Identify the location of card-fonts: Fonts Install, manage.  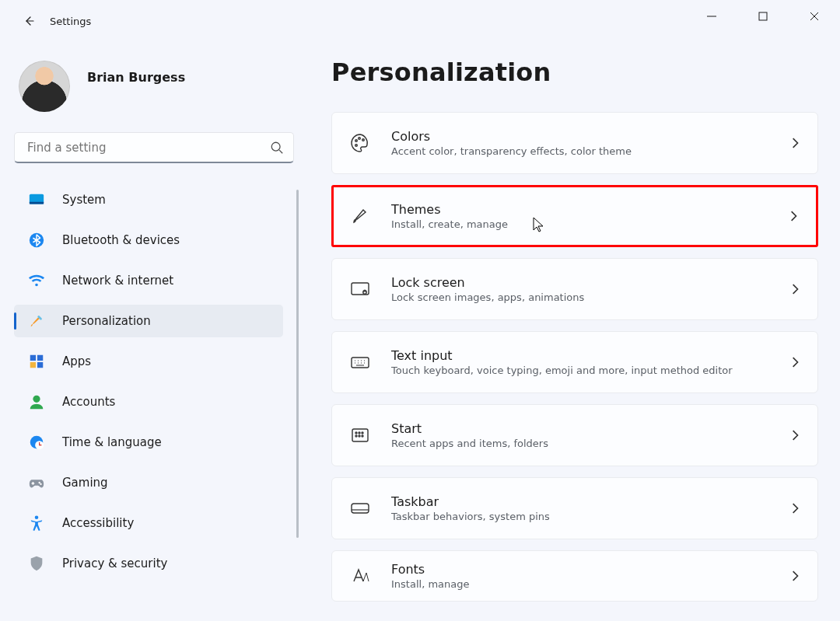
(575, 576).